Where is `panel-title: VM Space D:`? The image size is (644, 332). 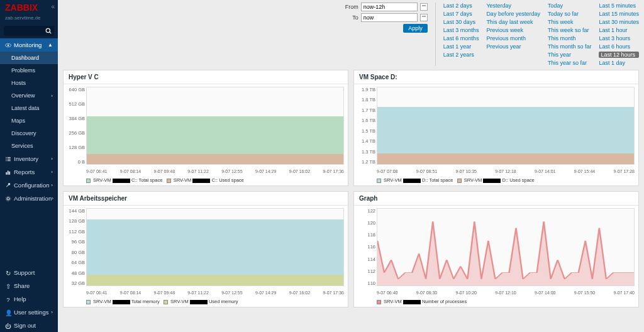 panel-title: VM Space D: is located at coordinates (496, 77).